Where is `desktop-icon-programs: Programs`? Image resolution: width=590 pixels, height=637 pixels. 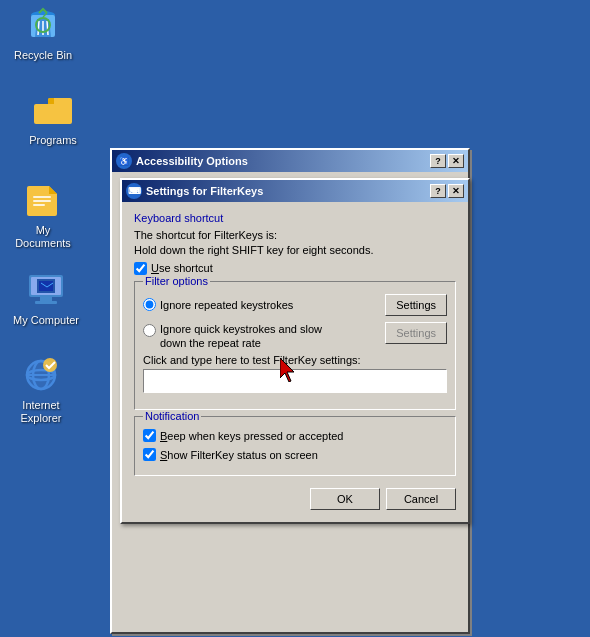
desktop-icon-programs: Programs is located at coordinates (53, 118).